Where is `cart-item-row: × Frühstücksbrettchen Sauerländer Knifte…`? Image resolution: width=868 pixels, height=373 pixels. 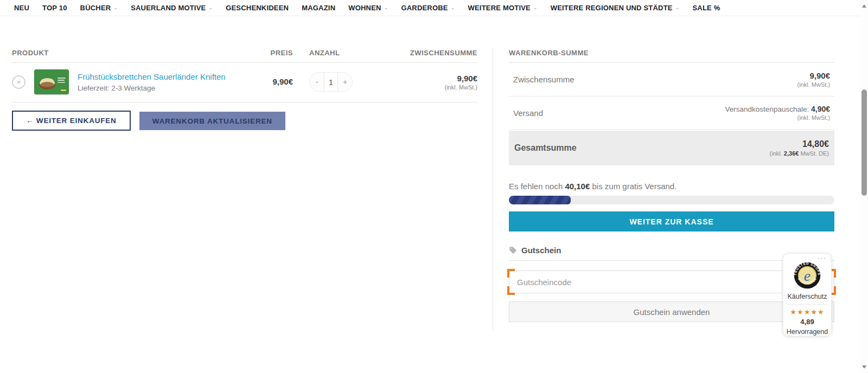 cart-item-row: × Frühstücksbrettchen Sauerländer Knifte… is located at coordinates (245, 82).